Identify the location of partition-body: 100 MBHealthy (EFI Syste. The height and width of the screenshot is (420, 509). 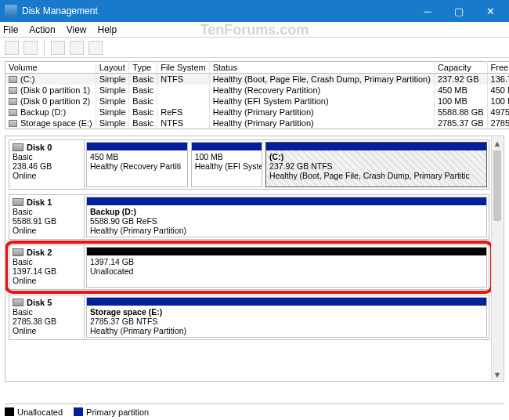
(227, 168).